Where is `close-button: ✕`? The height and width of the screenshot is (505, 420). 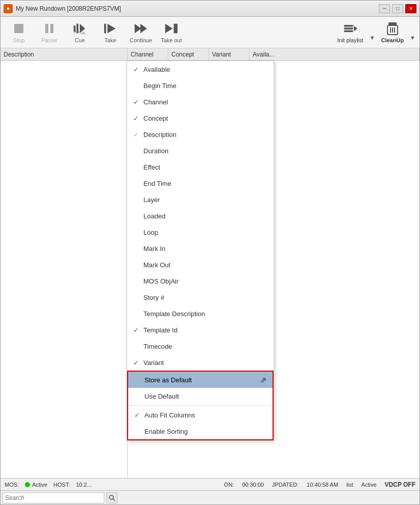
close-button: ✕ is located at coordinates (411, 9).